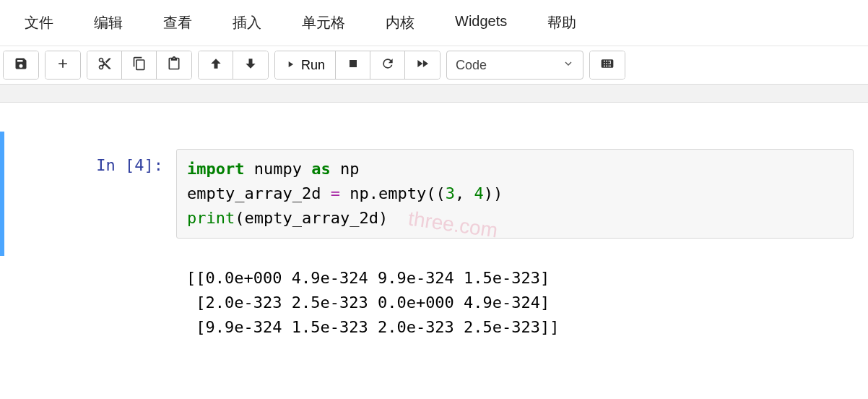 The image size is (868, 399). What do you see at coordinates (216, 65) in the screenshot?
I see `move-up-button` at bounding box center [216, 65].